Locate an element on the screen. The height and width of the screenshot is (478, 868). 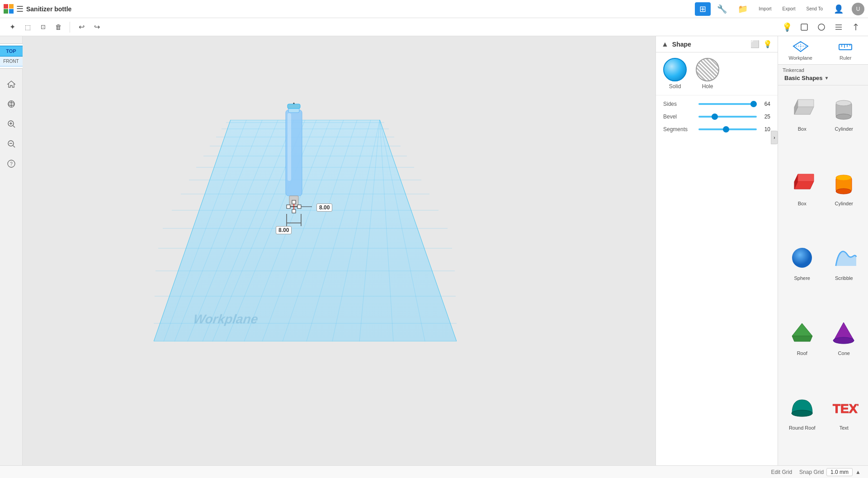
zoom-out-button is located at coordinates (11, 144).